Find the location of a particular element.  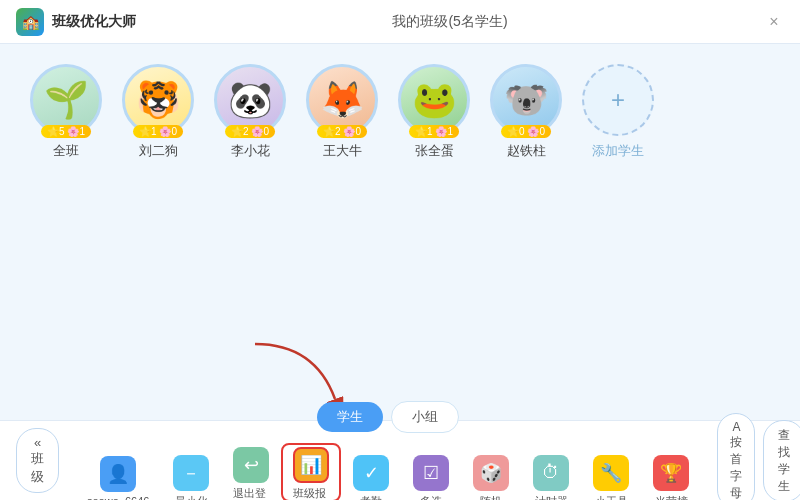

avatar-container: 🐼⭐2 🌸0 is located at coordinates (250, 100).